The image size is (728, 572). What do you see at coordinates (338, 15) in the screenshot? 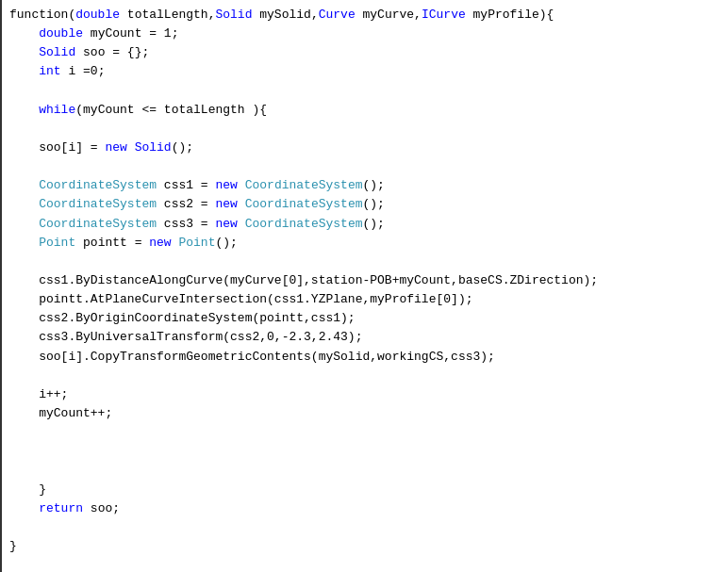
I see `code-token: Curve` at bounding box center [338, 15].